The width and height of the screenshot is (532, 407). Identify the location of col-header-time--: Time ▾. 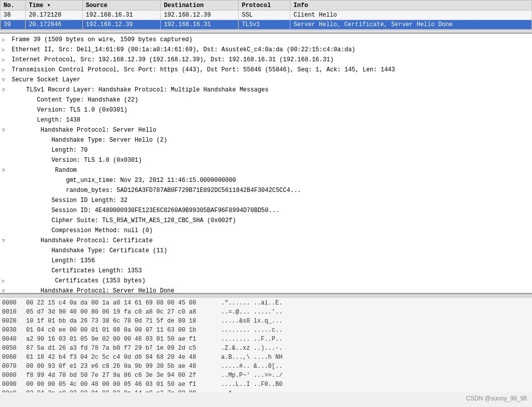
(54, 6).